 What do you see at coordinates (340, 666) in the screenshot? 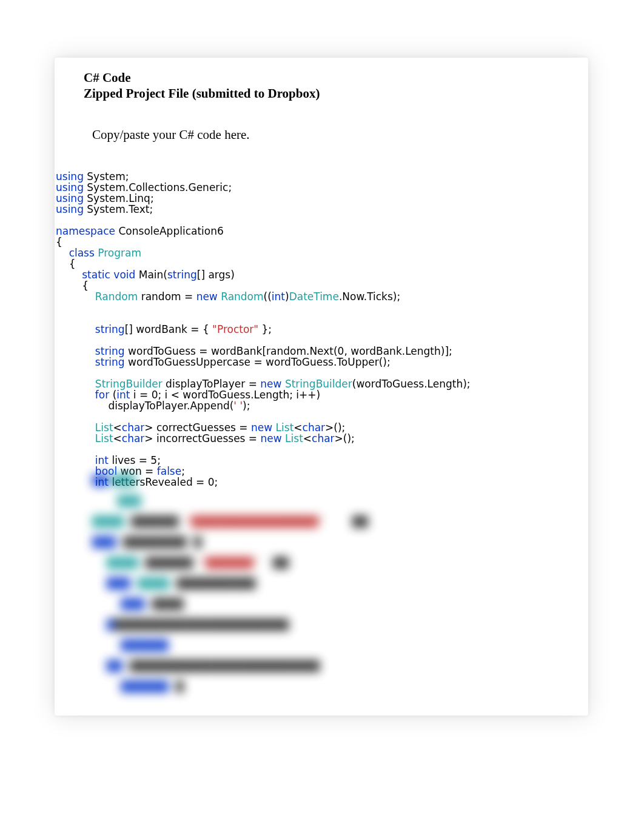
I see `blurred-line: ██ ████████████████████████` at bounding box center [340, 666].